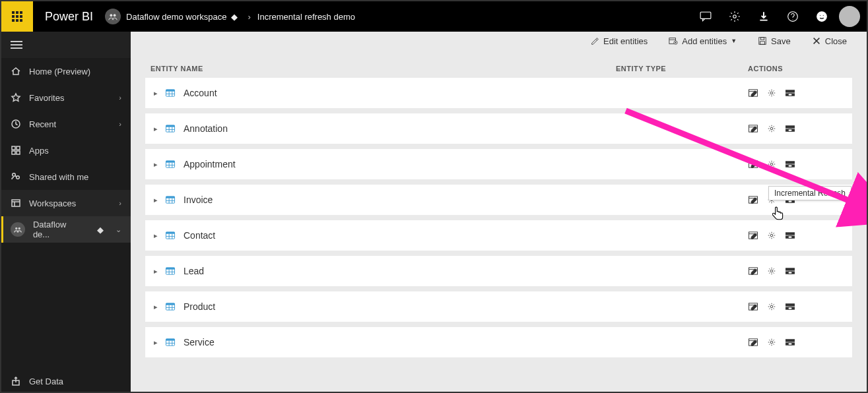 The width and height of the screenshot is (868, 393). I want to click on entity-row: ▸Account, so click(499, 93).